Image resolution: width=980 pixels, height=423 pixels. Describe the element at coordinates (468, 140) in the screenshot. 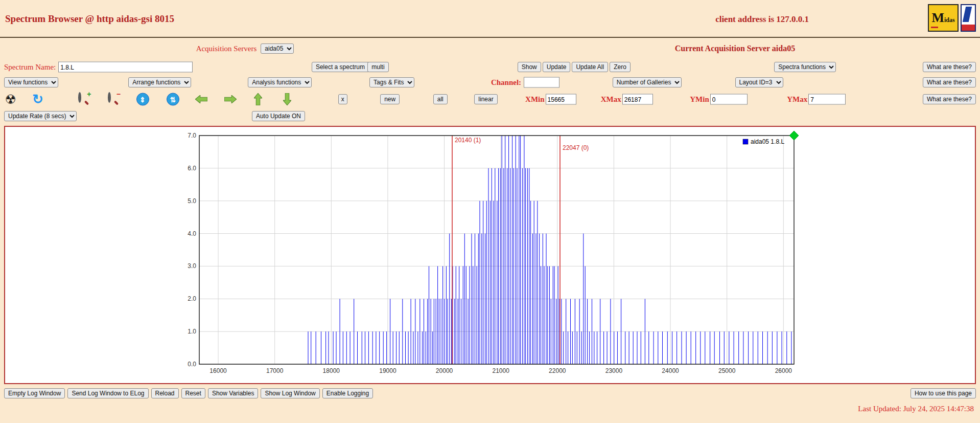

I see `channel-marker-label: 20140 (1)` at that location.